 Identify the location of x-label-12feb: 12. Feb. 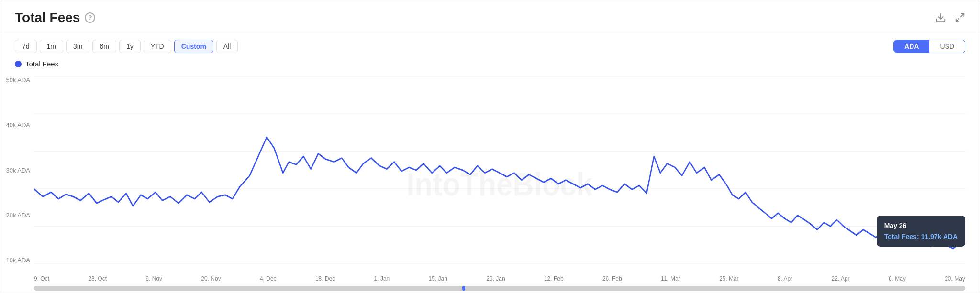
(554, 279).